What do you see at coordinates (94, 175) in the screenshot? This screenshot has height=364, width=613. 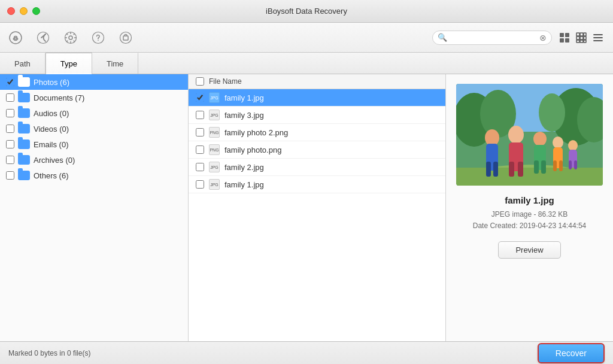 I see `sidebar-item-others: Others (6)` at bounding box center [94, 175].